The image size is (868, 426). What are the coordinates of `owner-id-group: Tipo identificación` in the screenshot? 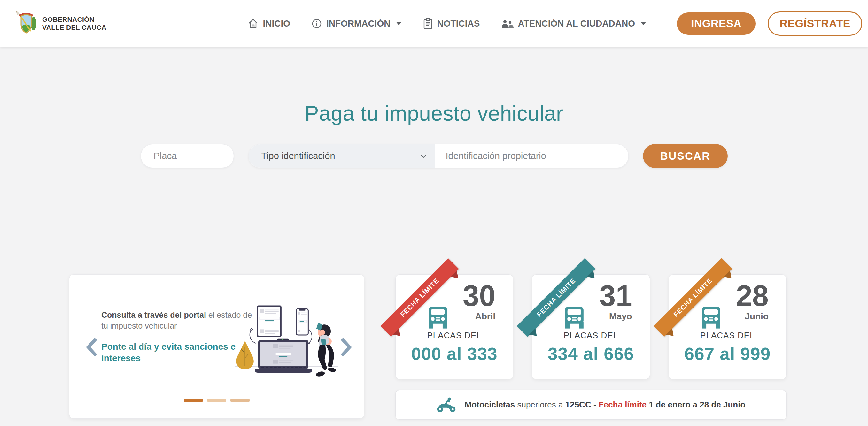 It's located at (439, 156).